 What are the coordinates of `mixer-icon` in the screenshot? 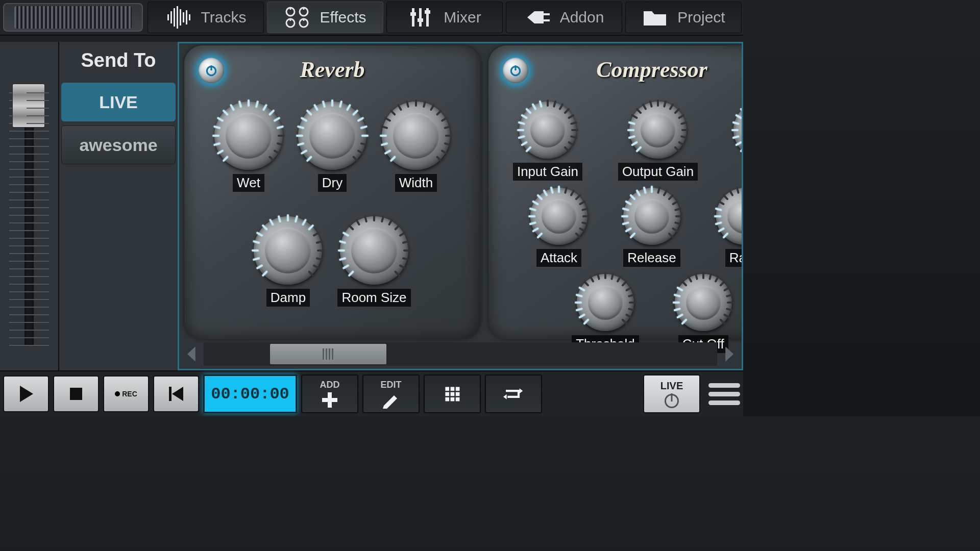 It's located at (421, 17).